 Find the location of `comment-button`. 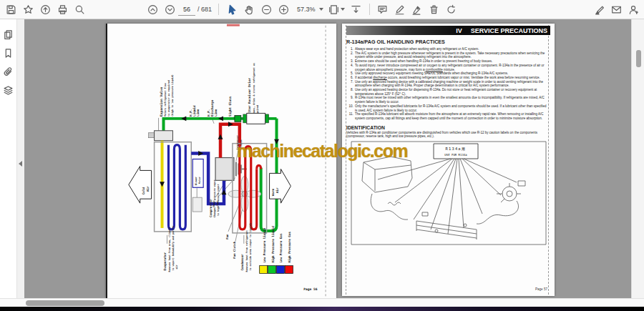

comment-button is located at coordinates (383, 9).